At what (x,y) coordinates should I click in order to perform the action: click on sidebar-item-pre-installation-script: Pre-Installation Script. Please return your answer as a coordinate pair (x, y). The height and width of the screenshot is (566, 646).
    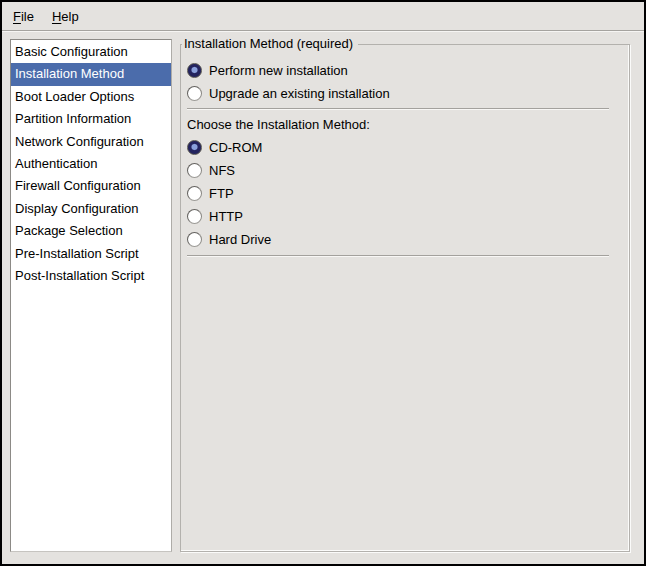
    Looking at the image, I should click on (91, 254).